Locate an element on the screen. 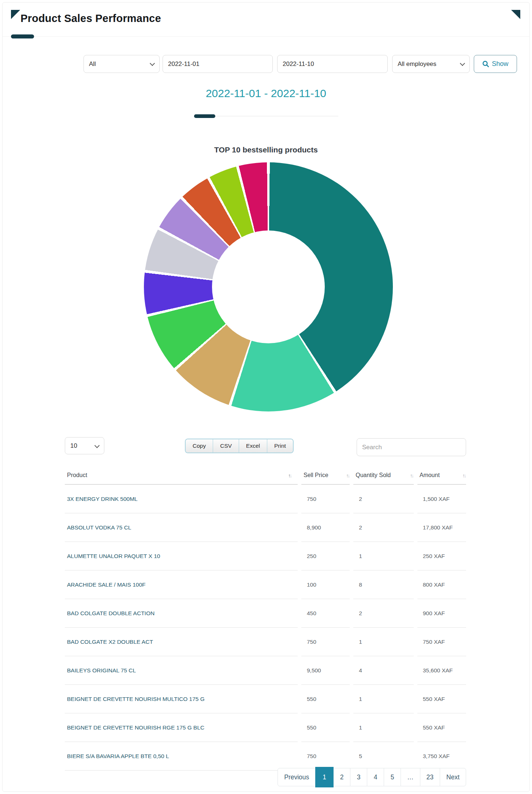 The image size is (532, 794). table-row: ARACHIDE SALE / MAIS 100F1008800 XAF is located at coordinates (265, 585).